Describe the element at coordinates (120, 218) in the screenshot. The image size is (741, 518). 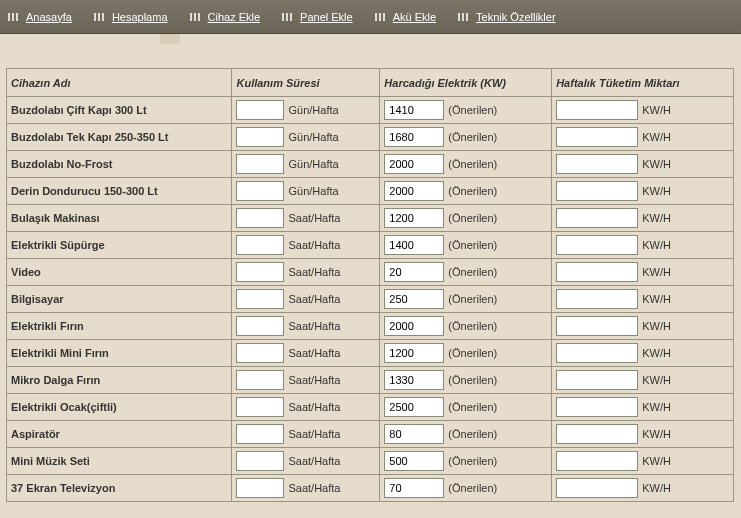
I see `device-name-cell: Bulaşık Makinası` at that location.